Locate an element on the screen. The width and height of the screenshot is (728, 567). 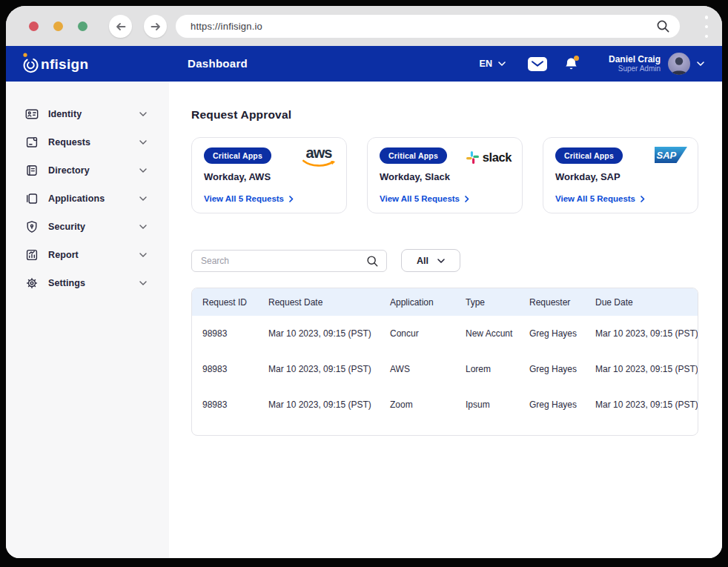
close-window-button is located at coordinates (34, 27).